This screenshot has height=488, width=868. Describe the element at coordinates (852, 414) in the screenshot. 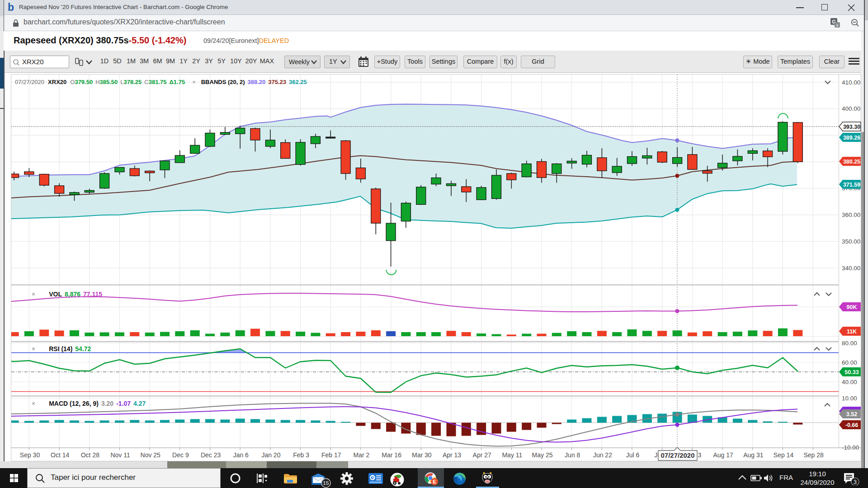

I see `svg-text: 3.52` at that location.